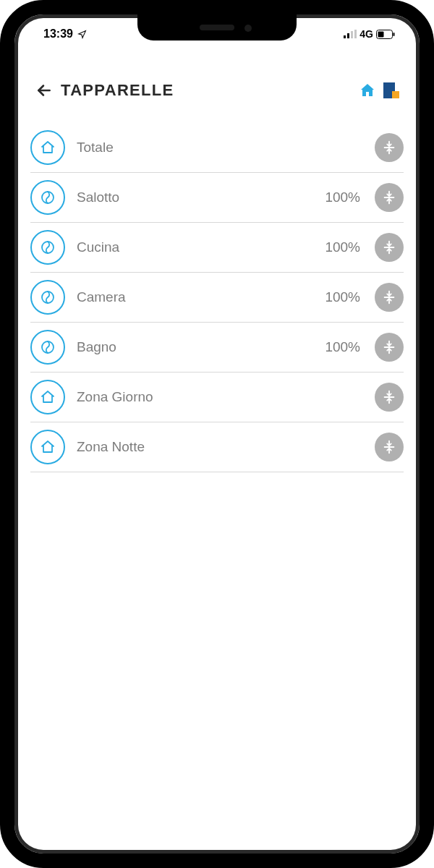 Image resolution: width=434 pixels, height=868 pixels. I want to click on row-label: Cucina, so click(195, 247).